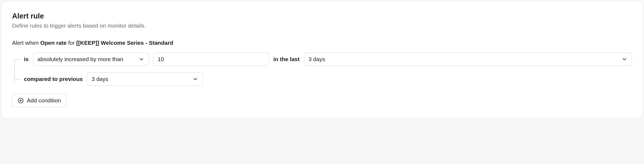 The image size is (644, 164). Describe the element at coordinates (26, 59) in the screenshot. I see `is-label: is` at that location.